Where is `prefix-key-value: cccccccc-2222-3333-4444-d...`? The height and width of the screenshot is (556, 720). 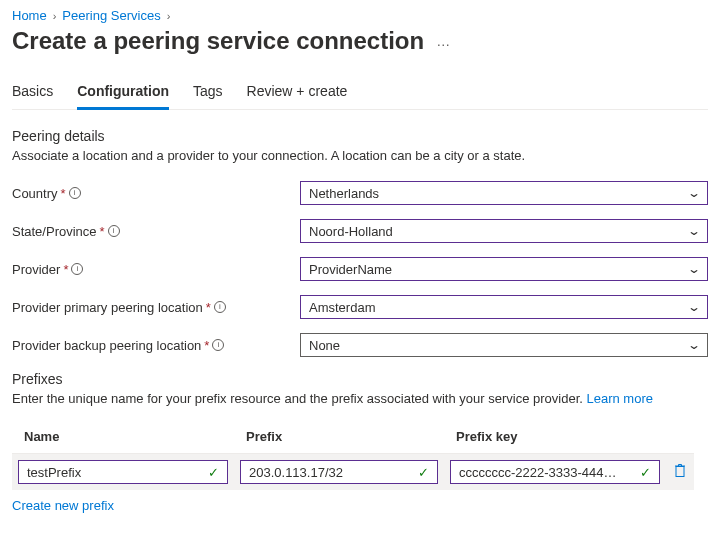
prefix-key-value: cccccccc-2222-3333-4444-d... is located at coordinates (540, 472).